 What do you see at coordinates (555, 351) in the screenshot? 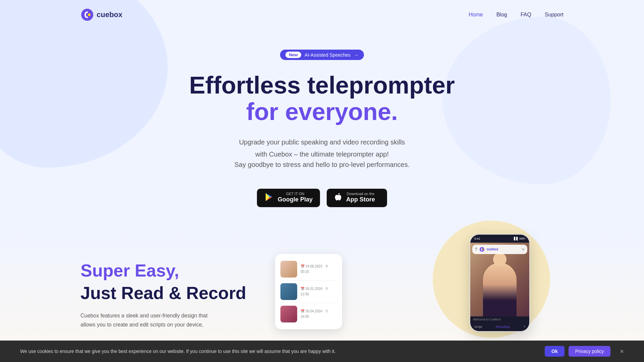
I see `cookie-ok-button: Ok` at bounding box center [555, 351].